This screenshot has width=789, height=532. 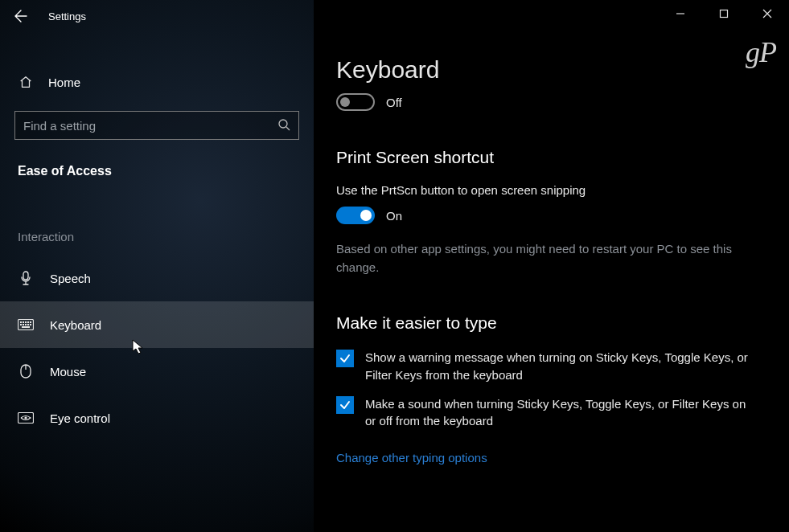 I want to click on sidebar-item-label: Speech, so click(x=71, y=278).